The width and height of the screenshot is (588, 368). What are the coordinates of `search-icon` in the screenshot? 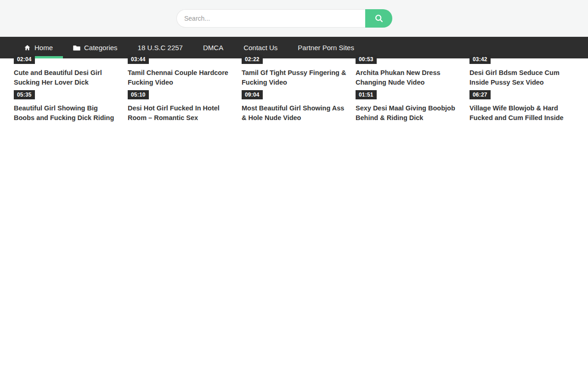 It's located at (379, 18).